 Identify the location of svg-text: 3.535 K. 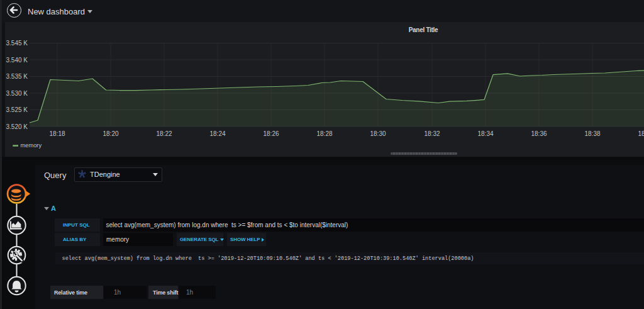
(18, 77).